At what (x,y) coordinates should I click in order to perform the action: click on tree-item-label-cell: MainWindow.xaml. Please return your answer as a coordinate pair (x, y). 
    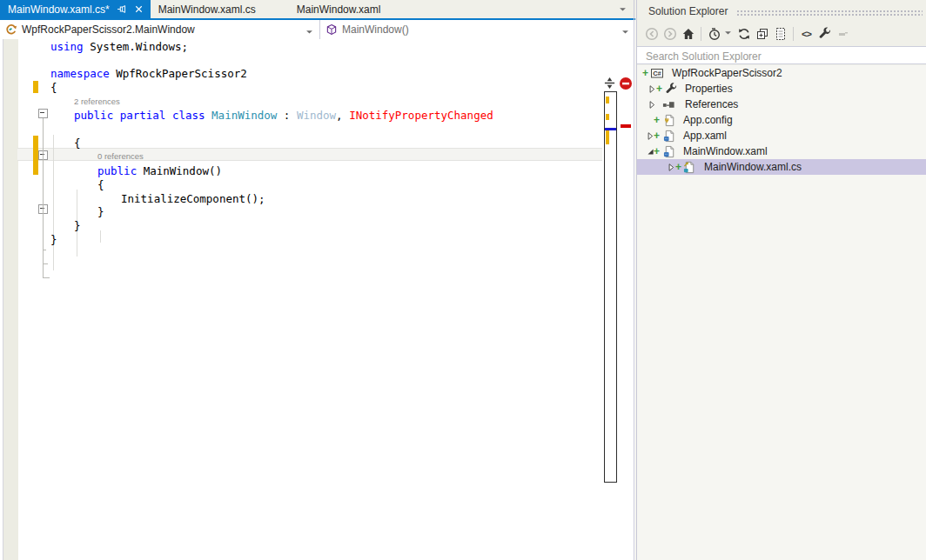
    Looking at the image, I should click on (726, 151).